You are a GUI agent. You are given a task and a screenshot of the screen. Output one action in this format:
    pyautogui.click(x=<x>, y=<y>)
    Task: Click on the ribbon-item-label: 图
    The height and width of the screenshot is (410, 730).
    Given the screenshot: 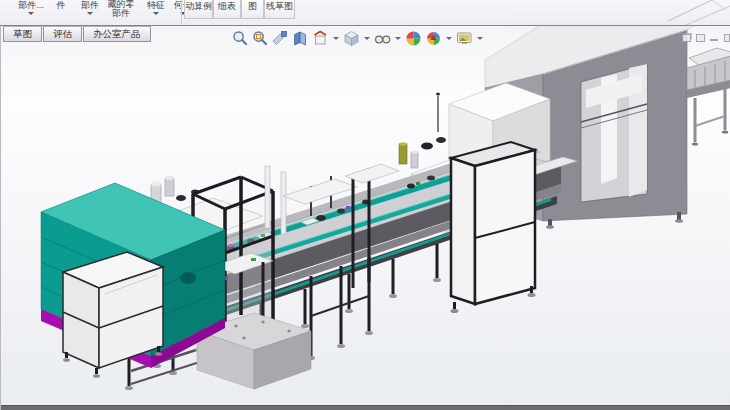 What is the action you would take?
    pyautogui.click(x=252, y=6)
    